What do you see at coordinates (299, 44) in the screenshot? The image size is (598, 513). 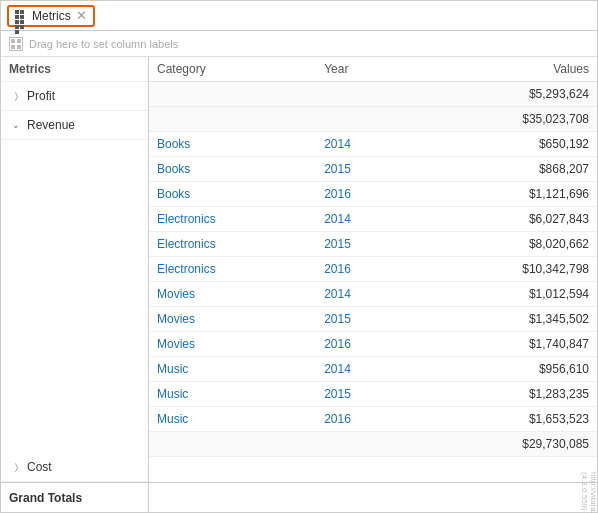 I see `drop-label-row: Drag here to set column labels` at bounding box center [299, 44].